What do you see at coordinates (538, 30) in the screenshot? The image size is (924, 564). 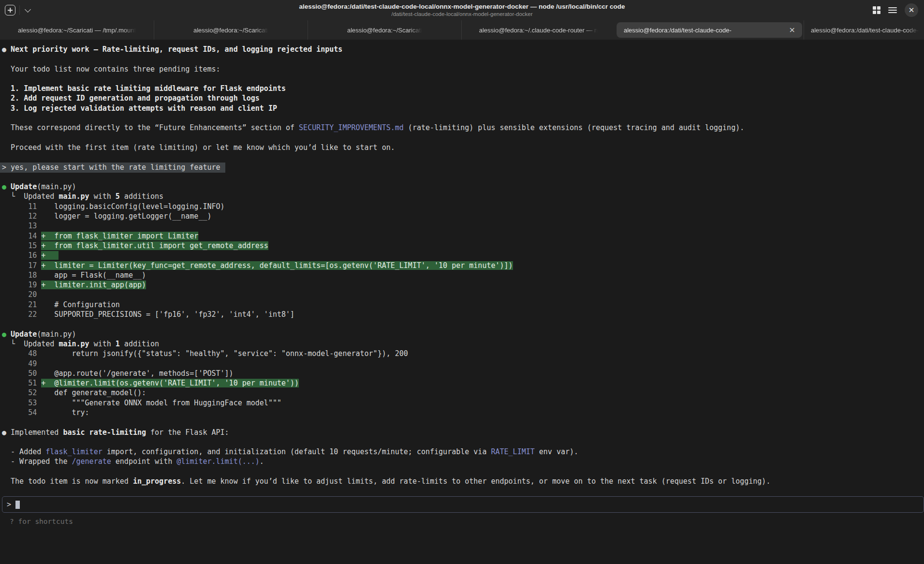 I see `tab: alessio@fedora:~/.claude-code-router — n` at bounding box center [538, 30].